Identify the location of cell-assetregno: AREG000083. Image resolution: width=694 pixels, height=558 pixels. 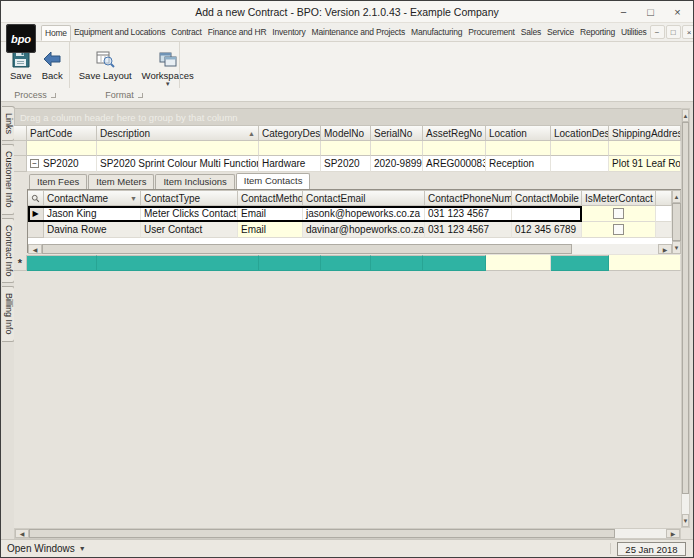
(454, 164).